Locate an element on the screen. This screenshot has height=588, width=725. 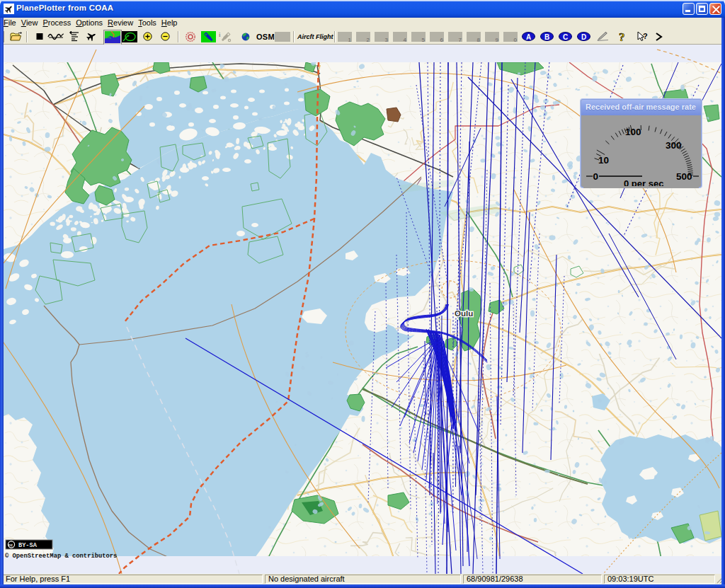
svg-text: 100 is located at coordinates (633, 132).